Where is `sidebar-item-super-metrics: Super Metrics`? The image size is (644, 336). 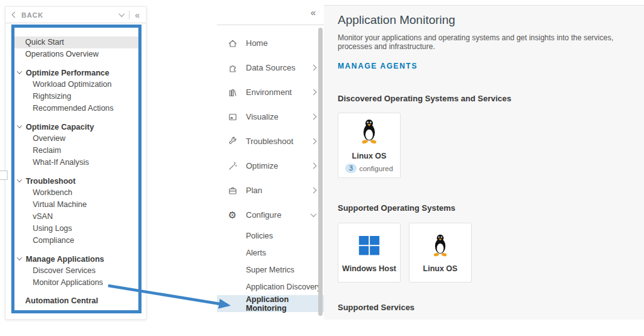 sidebar-item-super-metrics: Super Metrics is located at coordinates (270, 269).